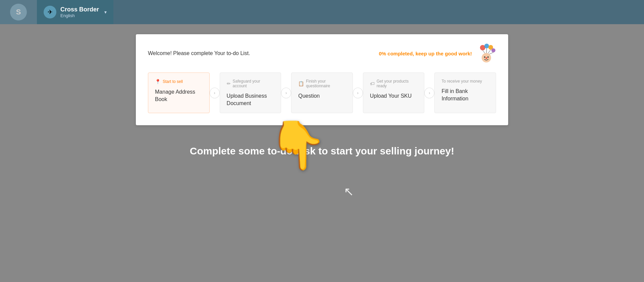 The height and width of the screenshot is (282, 644). Describe the element at coordinates (158, 82) in the screenshot. I see `location-pin-icon: 📍` at that location.